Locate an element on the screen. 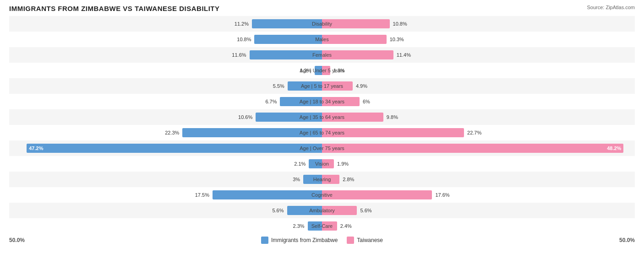  legend: Immigrants from ZimbabweTaiwanese is located at coordinates (322, 240).